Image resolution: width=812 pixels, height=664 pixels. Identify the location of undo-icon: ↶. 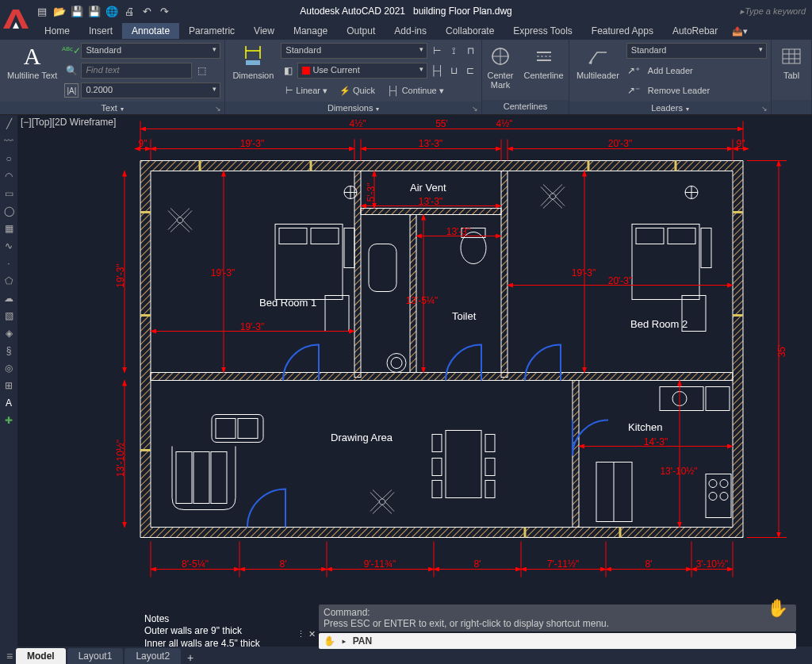
(147, 11).